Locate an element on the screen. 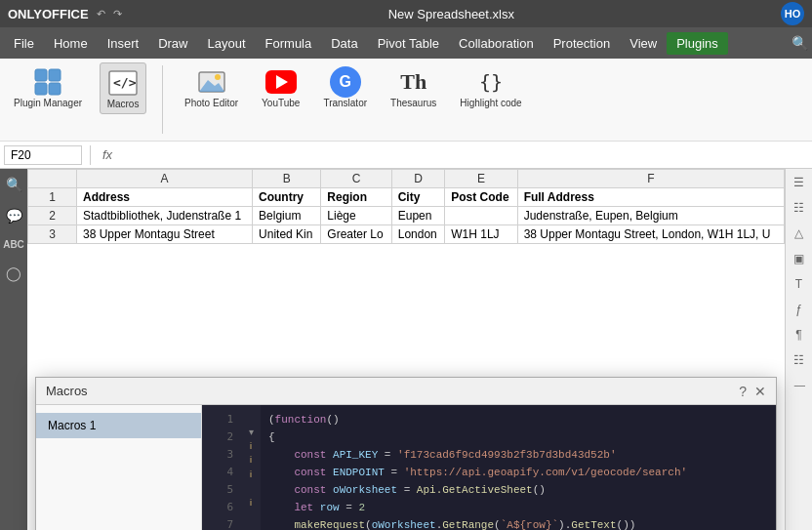 Image resolution: width=812 pixels, height=530 pixels. app-logo: ONLYOFFICE is located at coordinates (49, 14).